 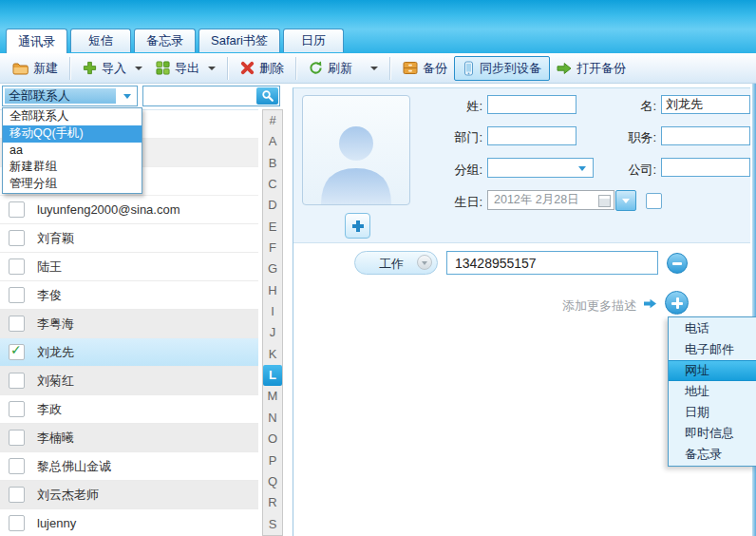 I want to click on index-letter: G, so click(x=273, y=269).